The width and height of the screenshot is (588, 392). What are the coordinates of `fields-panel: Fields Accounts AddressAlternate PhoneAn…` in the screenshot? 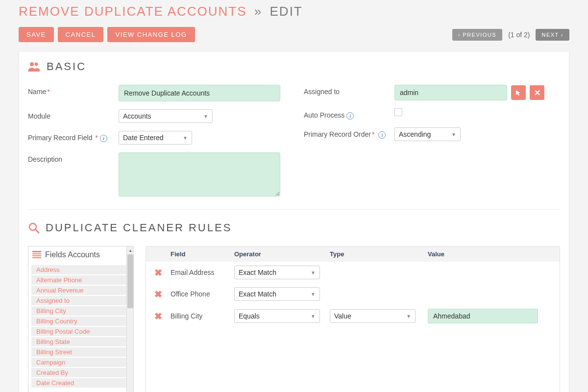 It's located at (81, 319).